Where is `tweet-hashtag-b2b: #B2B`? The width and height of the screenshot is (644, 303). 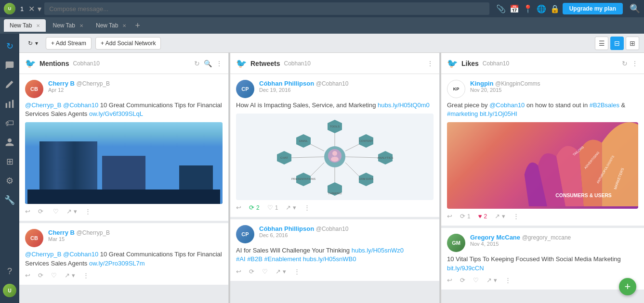 tweet-hashtag-b2b: #B2B is located at coordinates (255, 259).